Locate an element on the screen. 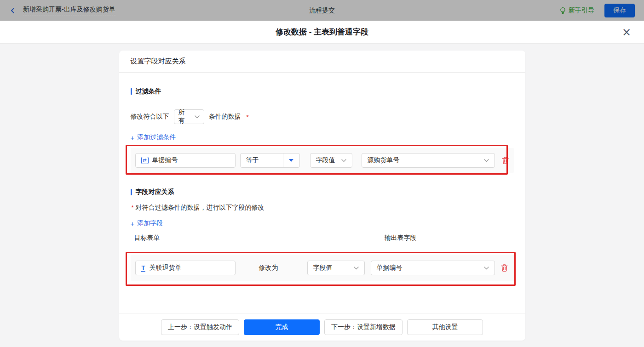 The height and width of the screenshot is (347, 644). value-type-value: 字段值 is located at coordinates (326, 160).